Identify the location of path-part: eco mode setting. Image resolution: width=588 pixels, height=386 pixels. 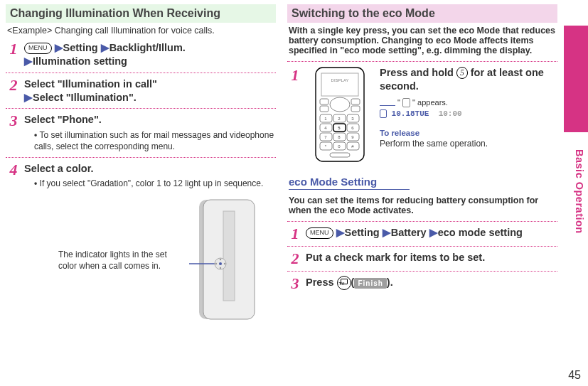
(481, 232).